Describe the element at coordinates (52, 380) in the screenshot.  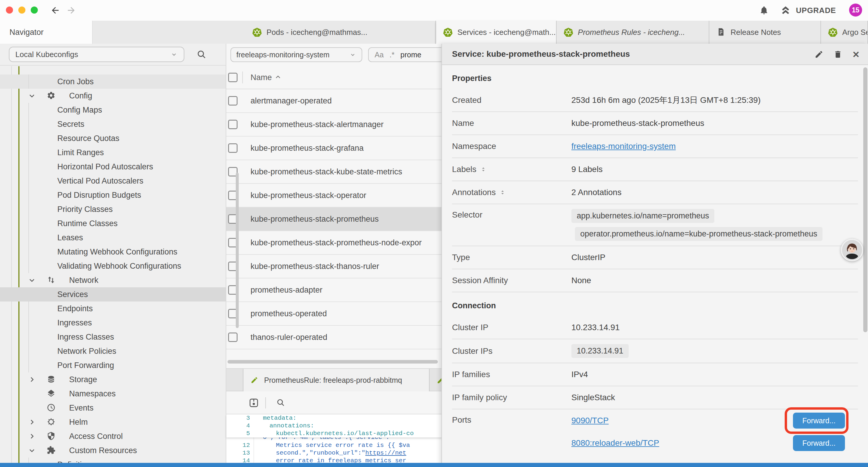
I see `storage-icon` at that location.